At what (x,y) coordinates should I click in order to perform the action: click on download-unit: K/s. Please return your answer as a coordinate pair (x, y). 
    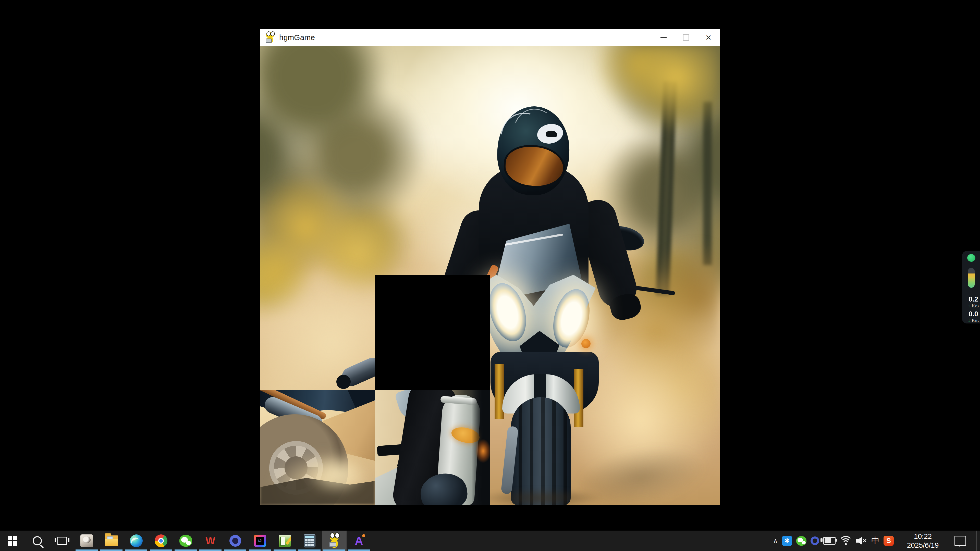
    Looking at the image, I should click on (975, 321).